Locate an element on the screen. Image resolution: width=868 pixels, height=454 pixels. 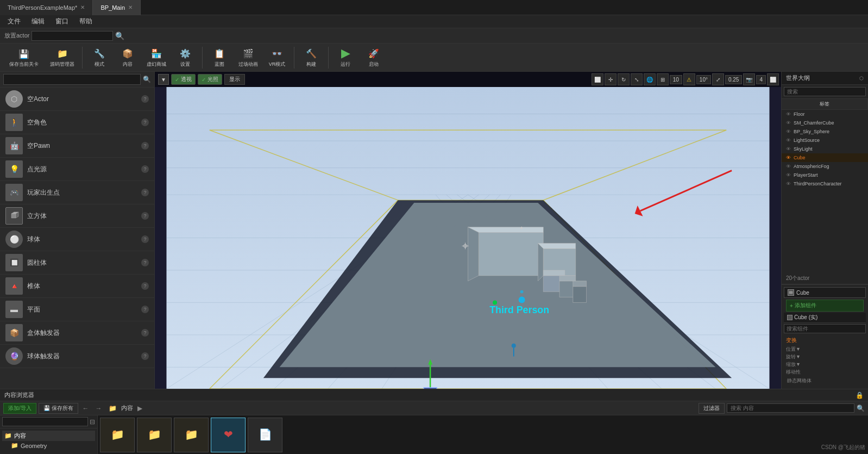
menu-help: 帮助 is located at coordinates (86, 22).